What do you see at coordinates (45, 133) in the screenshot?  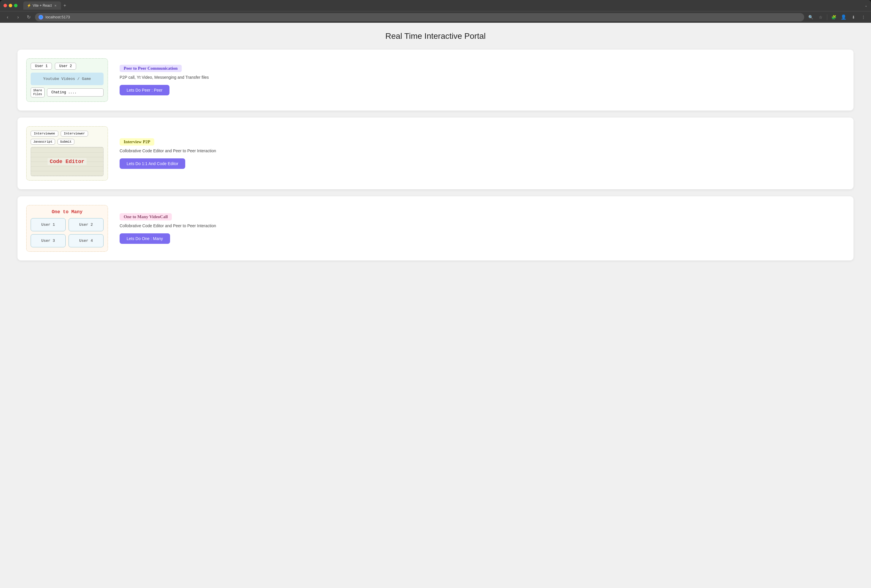 I see `interviewee-chip: Interviewee` at bounding box center [45, 133].